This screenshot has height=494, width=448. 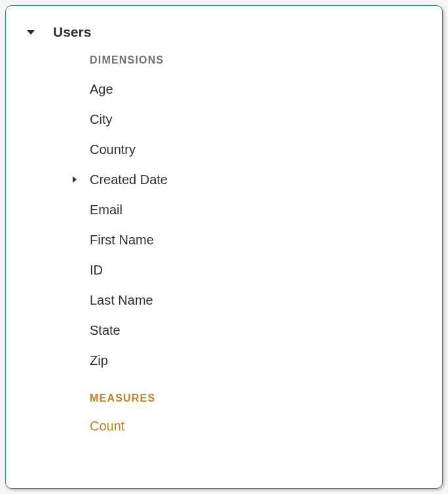 I want to click on field-state: State, so click(x=224, y=330).